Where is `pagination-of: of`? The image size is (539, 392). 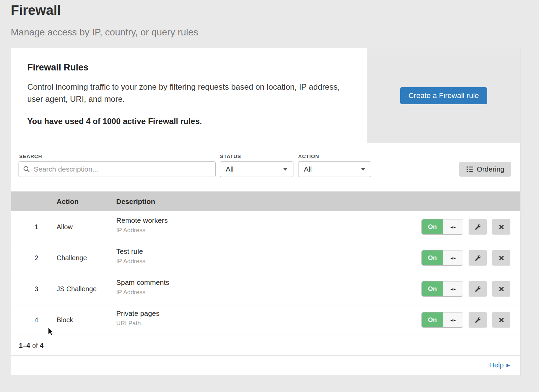
pagination-of: of is located at coordinates (35, 345).